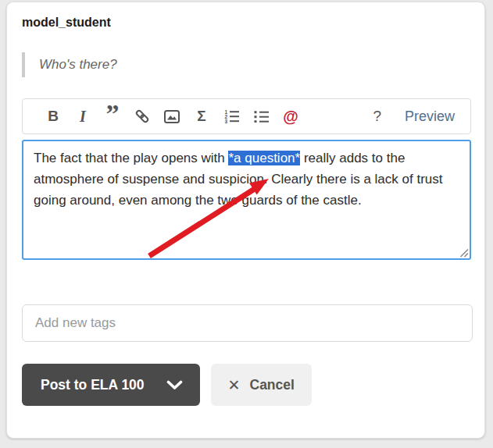 This screenshot has width=493, height=448. What do you see at coordinates (272, 386) in the screenshot?
I see `cancel-button-label: Cancel` at bounding box center [272, 386].